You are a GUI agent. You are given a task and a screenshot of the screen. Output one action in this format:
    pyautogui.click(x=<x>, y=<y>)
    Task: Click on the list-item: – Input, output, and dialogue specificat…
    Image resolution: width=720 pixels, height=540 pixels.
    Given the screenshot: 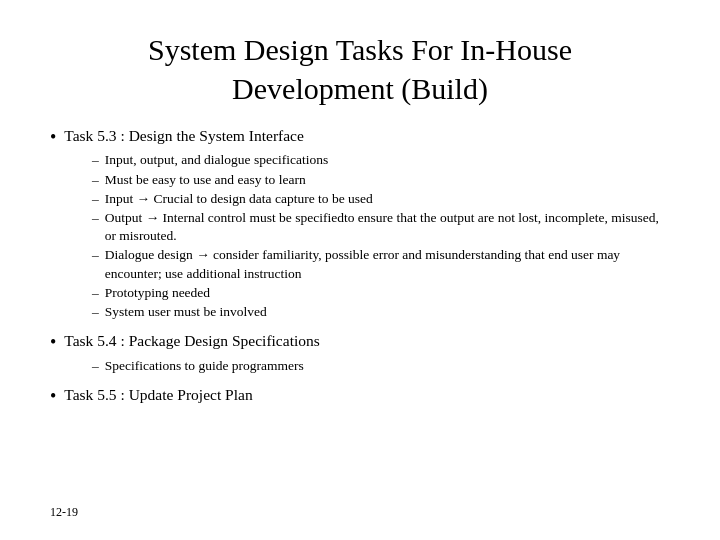 What is the action you would take?
    pyautogui.click(x=381, y=160)
    